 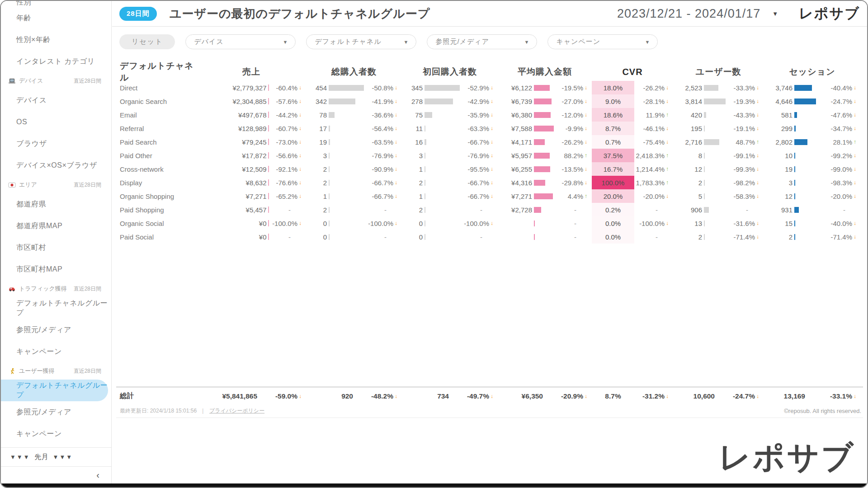 What do you see at coordinates (56, 226) in the screenshot?
I see `sidebar-item: 都道府県MAP` at bounding box center [56, 226].